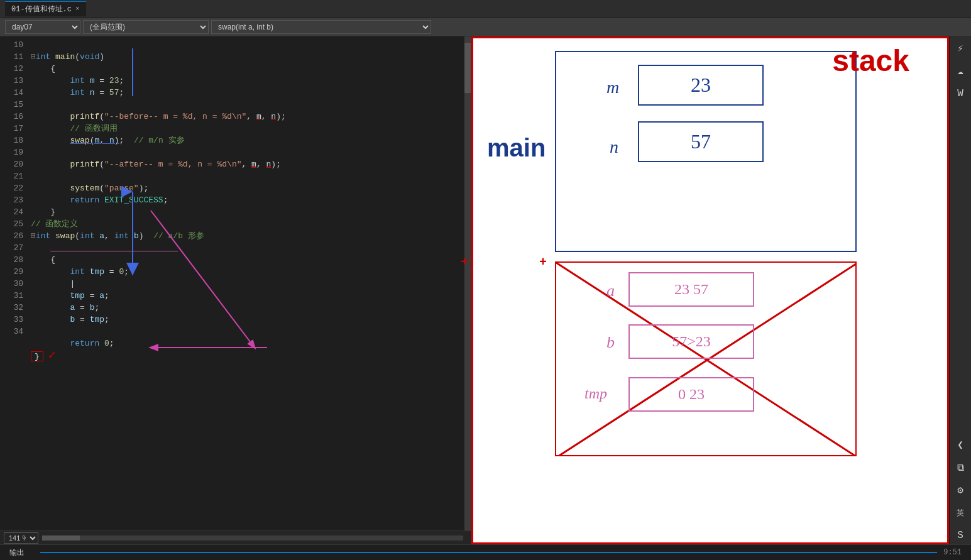  Describe the element at coordinates (960, 445) in the screenshot. I see `sidebar-icon-left: ❮` at that location.